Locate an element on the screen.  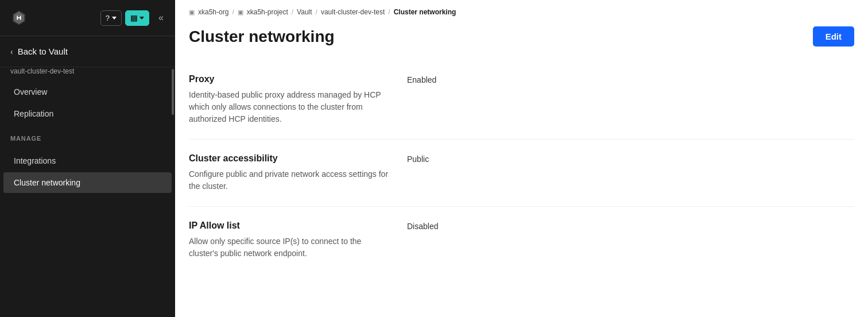
logo is located at coordinates (19, 18).